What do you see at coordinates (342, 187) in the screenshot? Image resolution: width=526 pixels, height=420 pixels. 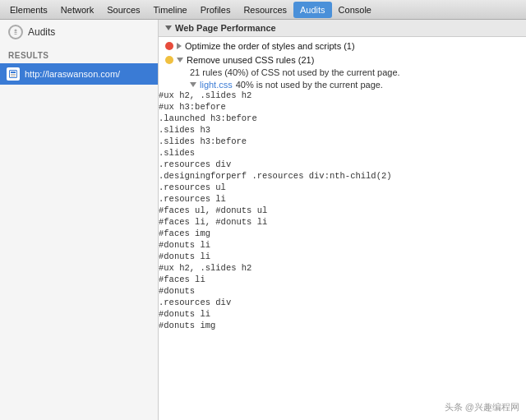 I see `css-rule-8: .resources ul` at bounding box center [342, 187].